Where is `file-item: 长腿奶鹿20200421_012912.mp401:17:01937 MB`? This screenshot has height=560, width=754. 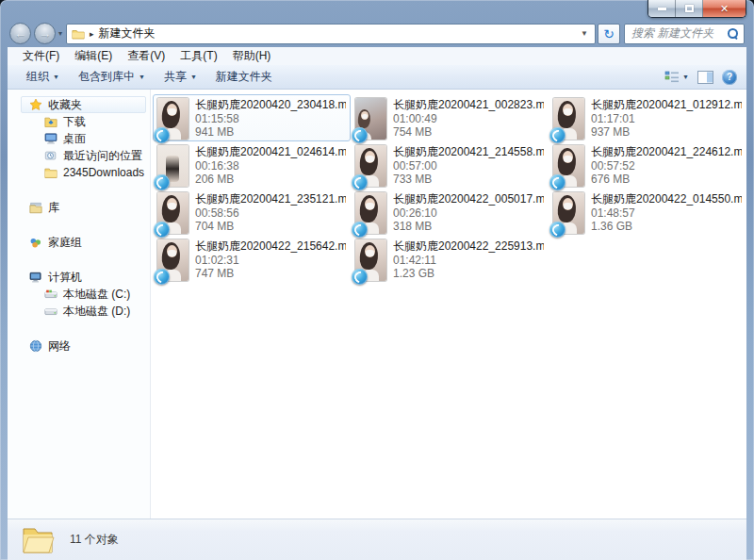 file-item: 长腿奶鹿20200421_012912.mp401:17:01937 MB is located at coordinates (647, 118).